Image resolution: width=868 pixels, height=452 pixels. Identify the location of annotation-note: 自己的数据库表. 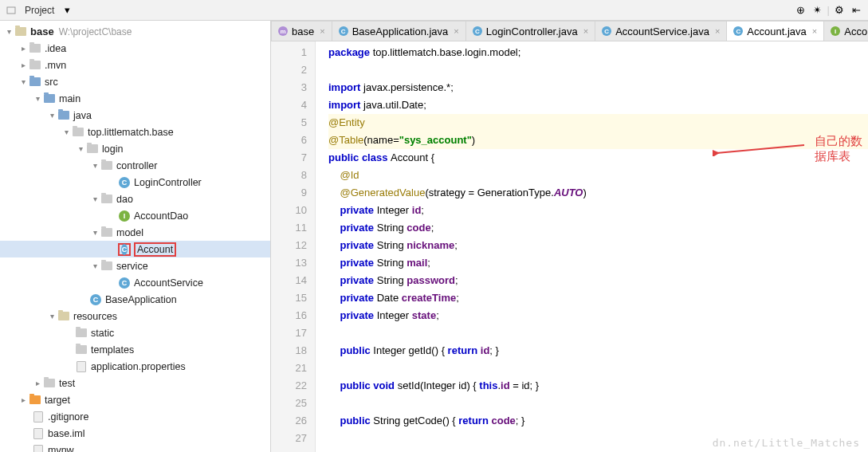
(842, 149).